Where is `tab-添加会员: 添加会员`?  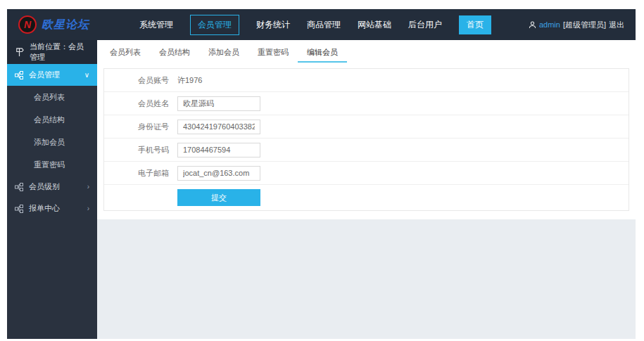 tab-添加会员: 添加会员 is located at coordinates (224, 51).